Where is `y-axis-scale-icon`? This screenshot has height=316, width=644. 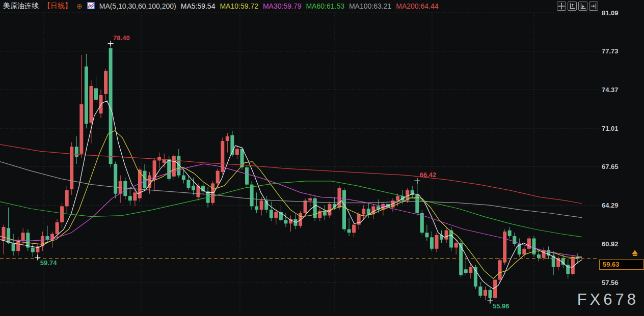 y-axis-scale-icon is located at coordinates (572, 6).